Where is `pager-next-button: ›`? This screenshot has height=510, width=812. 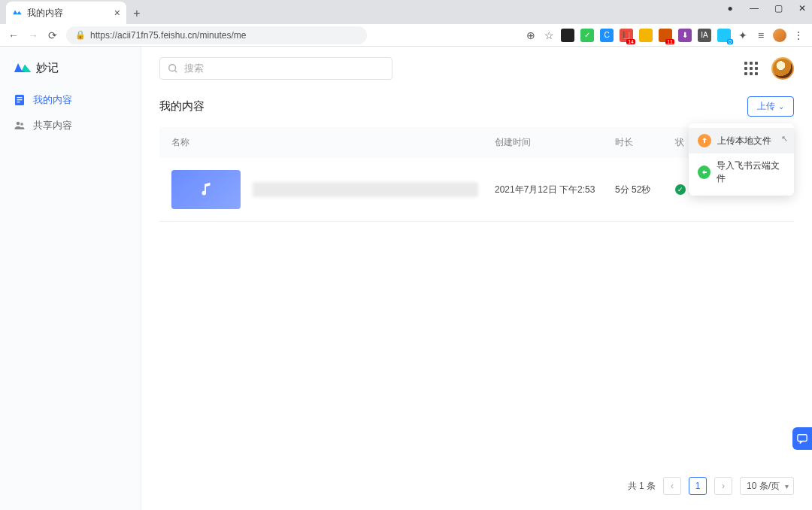 pager-next-button: › is located at coordinates (723, 486).